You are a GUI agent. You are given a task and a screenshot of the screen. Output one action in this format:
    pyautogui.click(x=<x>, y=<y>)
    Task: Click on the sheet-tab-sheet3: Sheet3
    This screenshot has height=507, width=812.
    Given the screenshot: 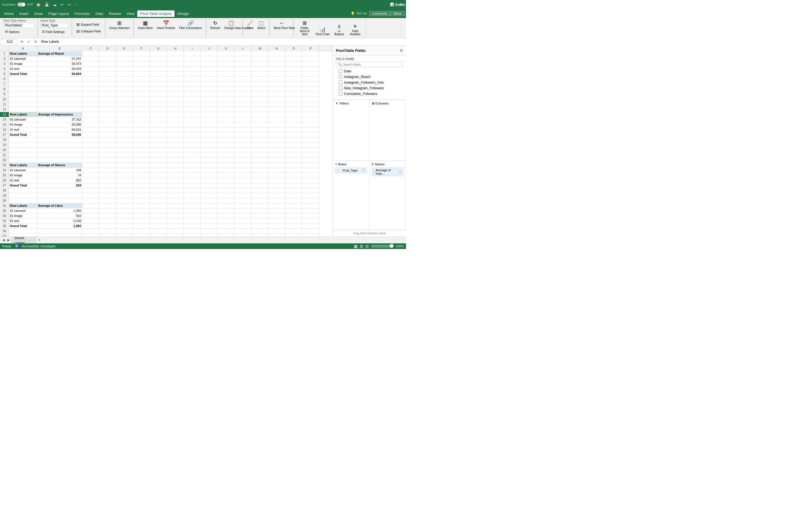 What is the action you would take?
    pyautogui.click(x=24, y=239)
    